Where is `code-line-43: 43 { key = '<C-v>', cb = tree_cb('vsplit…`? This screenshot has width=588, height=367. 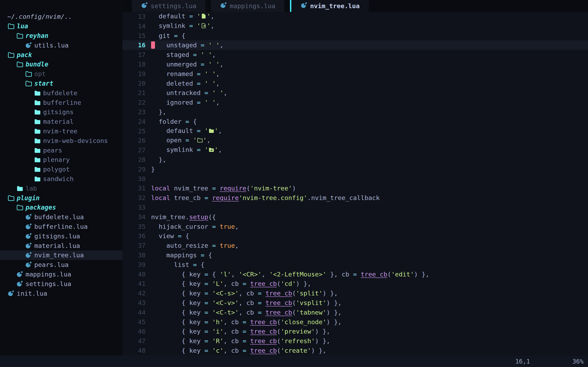 code-line-43: 43 { key = '<C-v>', cb = tree_cb('vsplit… is located at coordinates (355, 303).